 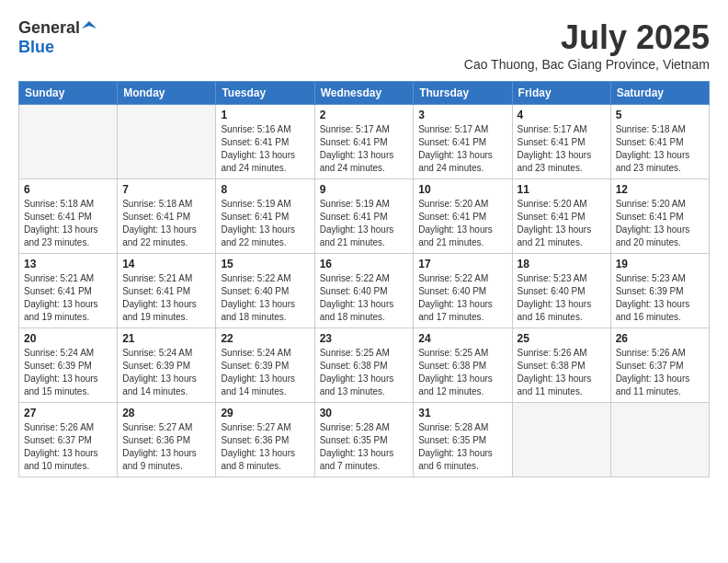 I want to click on title-area: July 2025 Cao Thuong, Bac Giang Province…, so click(x=586, y=45).